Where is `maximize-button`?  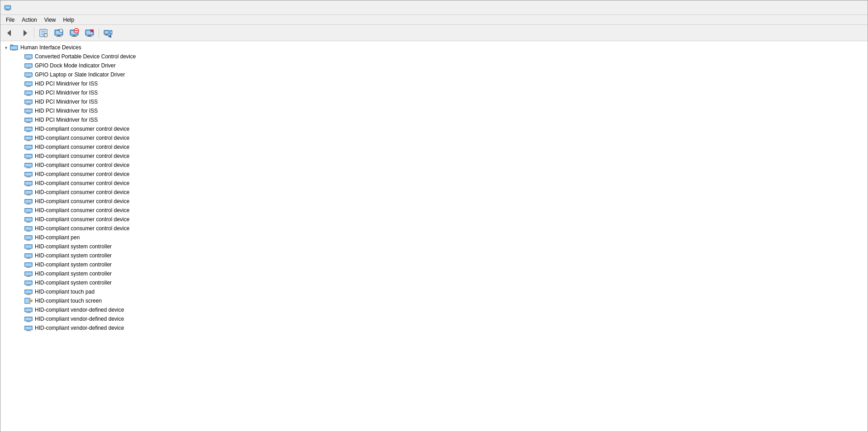 maximize-button is located at coordinates (832, 8).